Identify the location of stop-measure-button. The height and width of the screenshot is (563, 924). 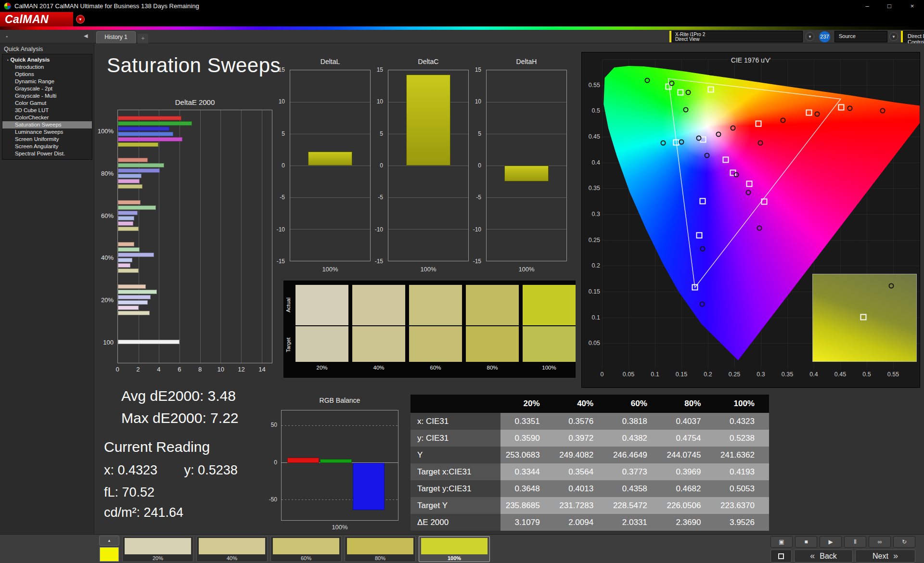
(781, 556).